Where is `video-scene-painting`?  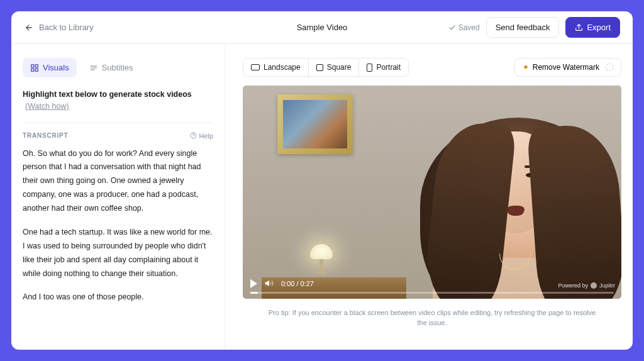 video-scene-painting is located at coordinates (315, 125).